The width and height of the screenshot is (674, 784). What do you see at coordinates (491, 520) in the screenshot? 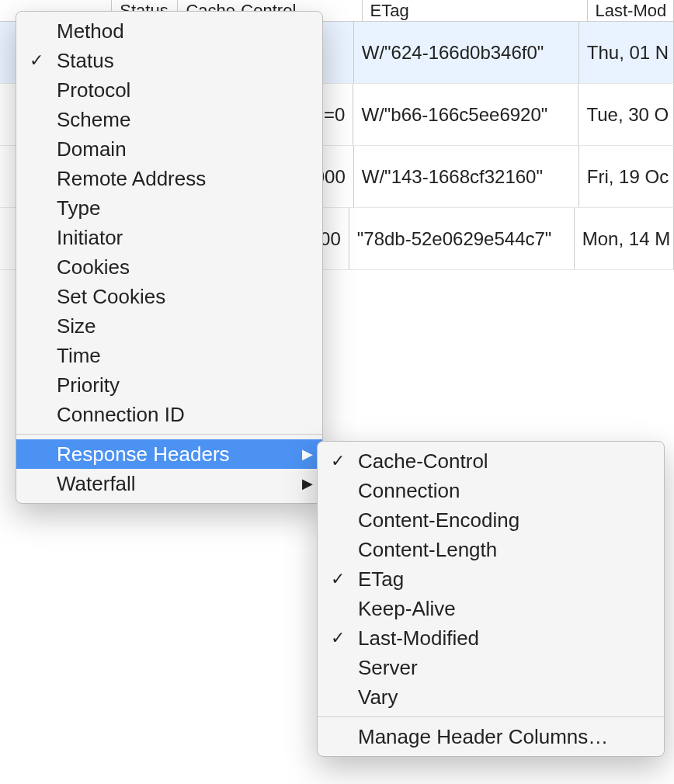
I see `submenu-item-content-encoding: Content-Encoding` at bounding box center [491, 520].